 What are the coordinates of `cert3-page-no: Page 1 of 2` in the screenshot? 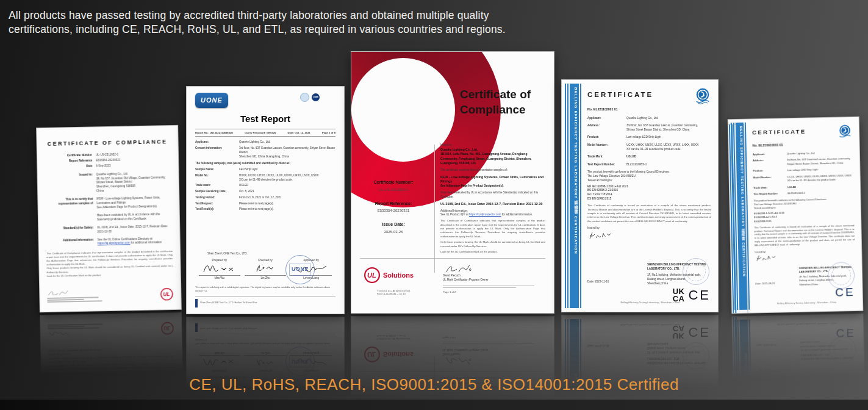 It's located at (495, 292).